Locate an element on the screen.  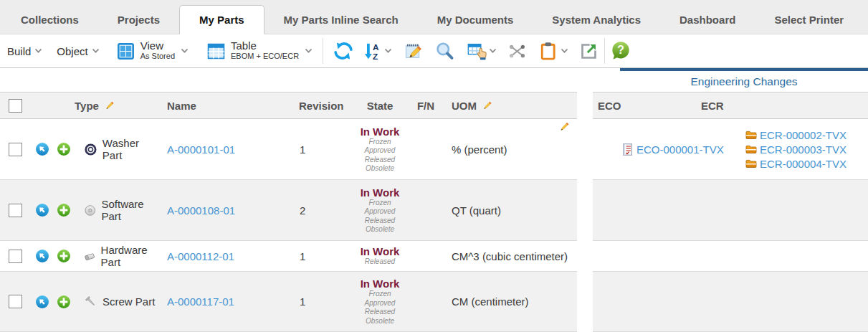
view-grid-icon is located at coordinates (126, 52).